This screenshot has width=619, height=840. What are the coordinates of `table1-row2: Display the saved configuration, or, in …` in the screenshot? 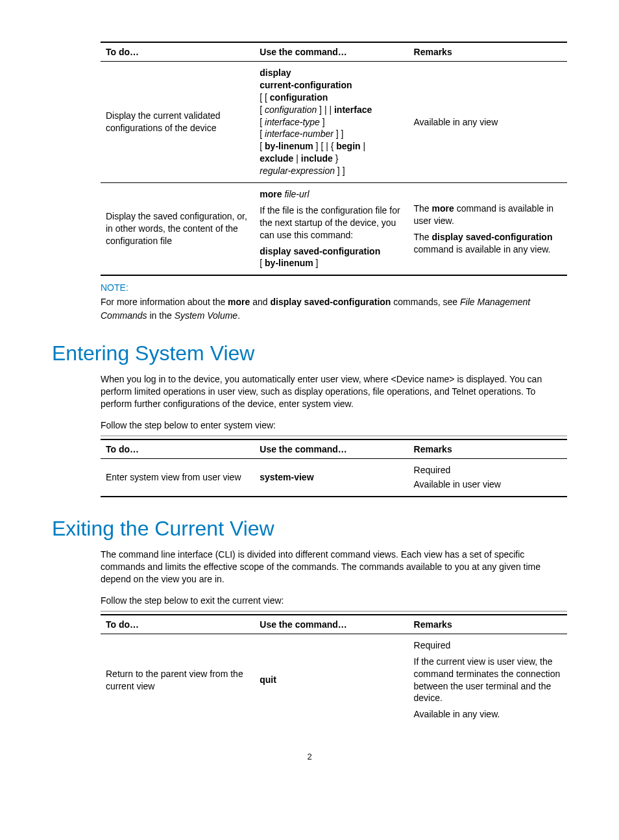 It's located at (334, 230).